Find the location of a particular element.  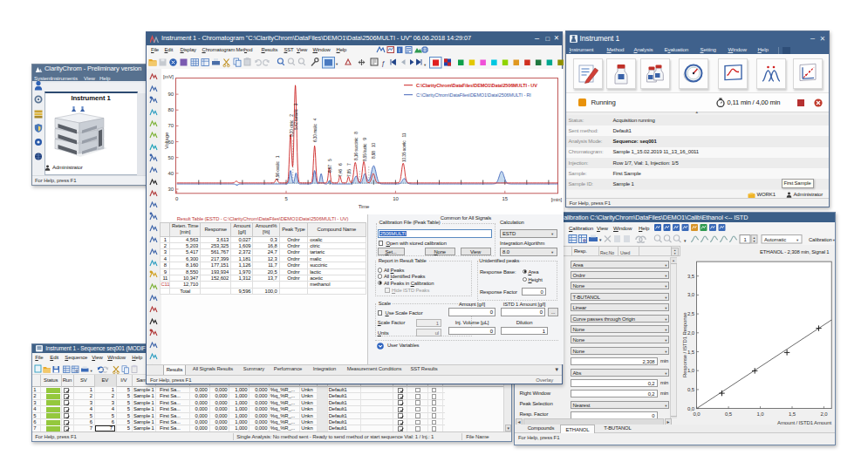

svg-text: 50 is located at coordinates (171, 158).